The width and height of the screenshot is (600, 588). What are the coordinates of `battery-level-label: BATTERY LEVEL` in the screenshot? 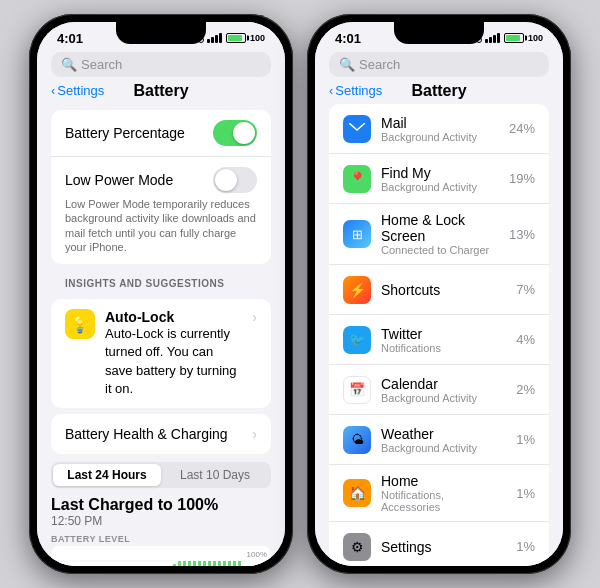 It's located at (161, 538).